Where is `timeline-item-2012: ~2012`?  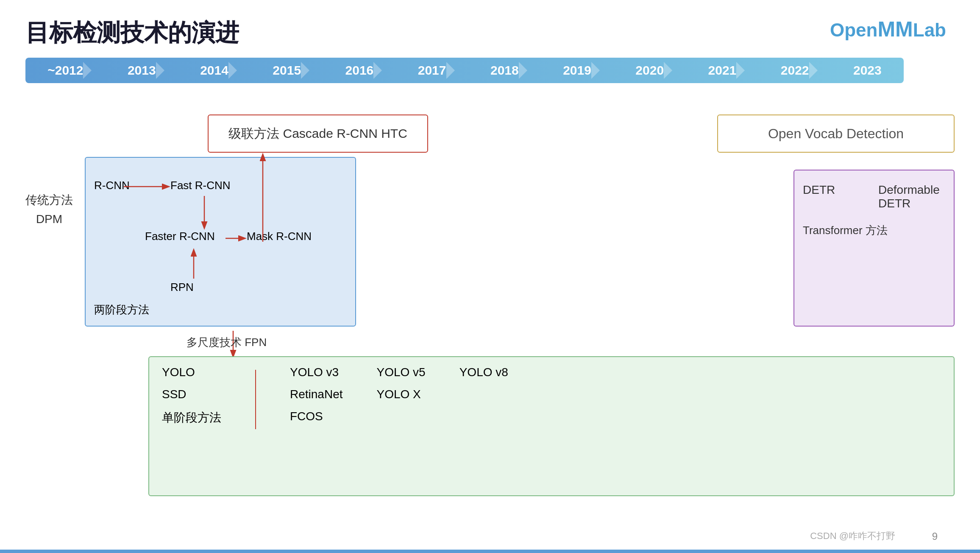 timeline-item-2012: ~2012 is located at coordinates (65, 70).